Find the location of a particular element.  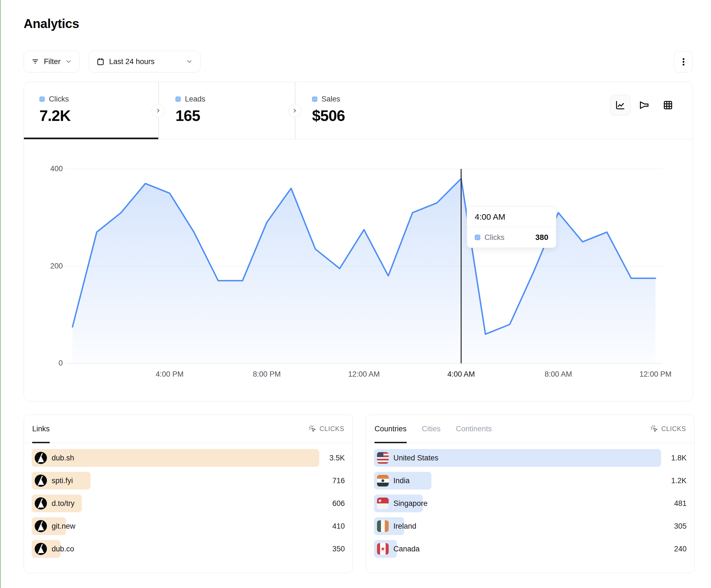

filter-button: Filter is located at coordinates (51, 62).